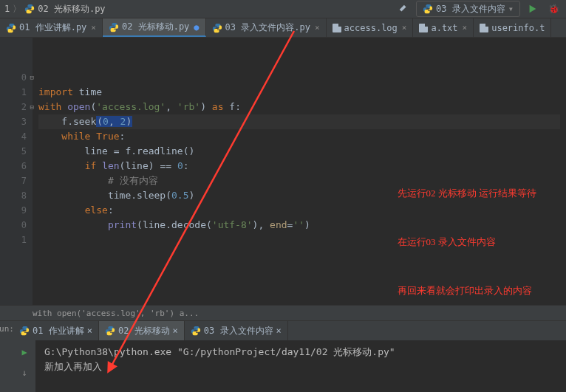 The height and width of the screenshot is (392, 566). Describe the element at coordinates (115, 313) in the screenshot. I see `code-breadcrumb-text: with open('access.log', 'rb') a...` at that location.